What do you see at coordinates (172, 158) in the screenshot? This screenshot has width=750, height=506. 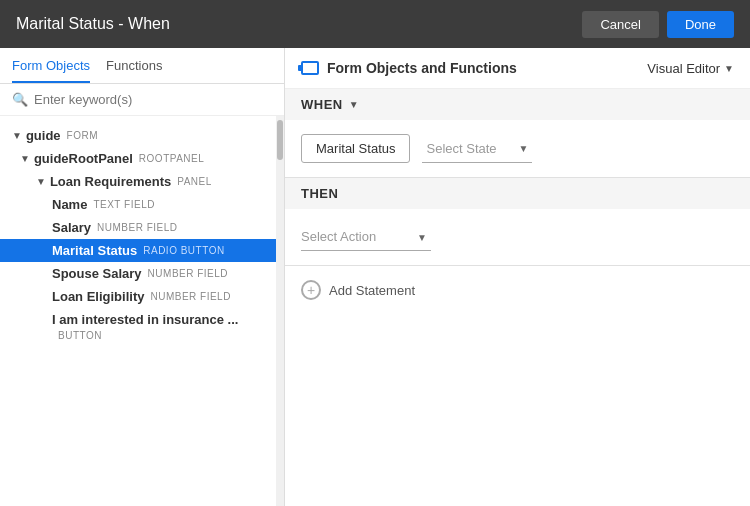 I see `tree-item-type: ROOTPANEL` at bounding box center [172, 158].